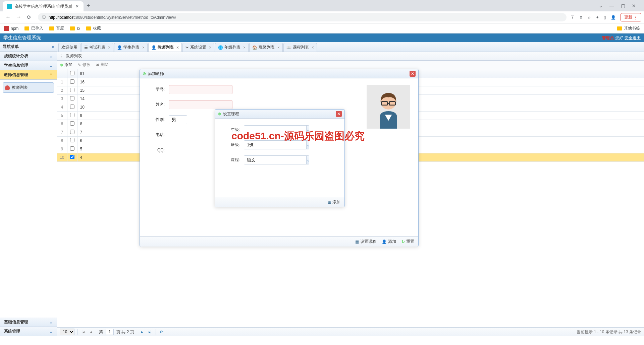  Describe the element at coordinates (62, 149) in the screenshot. I see `row-number: 9` at that location.